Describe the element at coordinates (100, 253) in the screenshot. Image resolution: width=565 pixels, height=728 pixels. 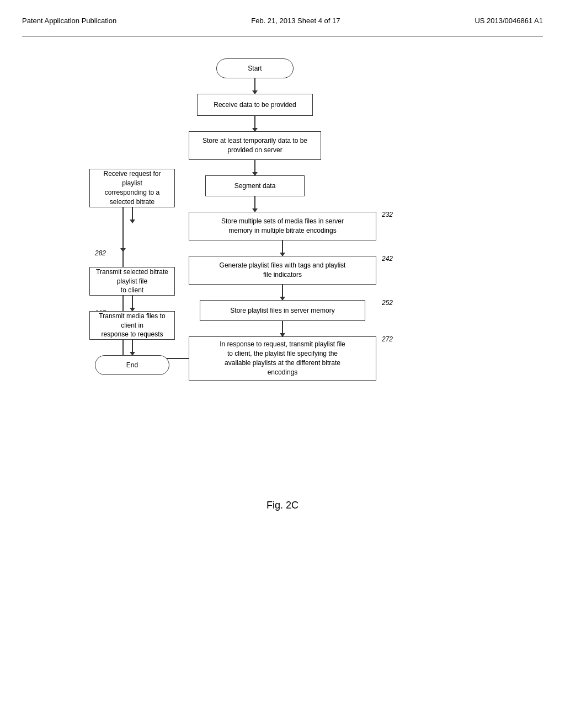
I see `label-282: 282` at that location.